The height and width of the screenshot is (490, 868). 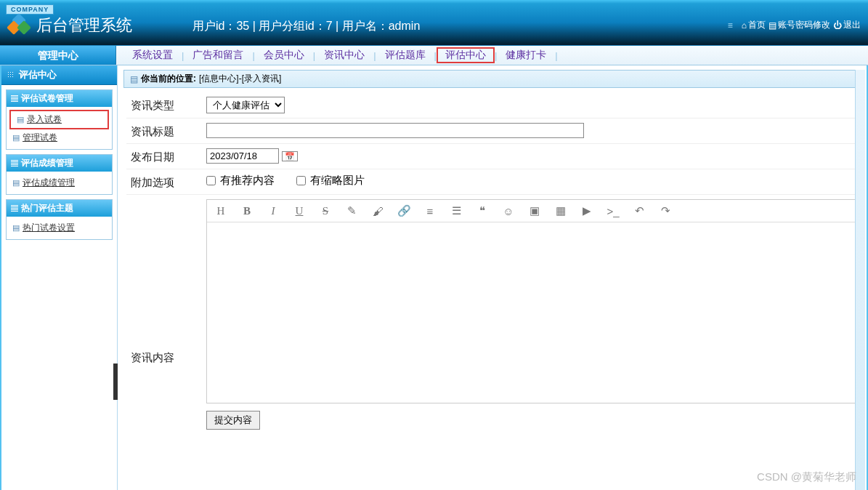 What do you see at coordinates (430, 211) in the screenshot?
I see `ol-tool-icon: ≡` at bounding box center [430, 211].